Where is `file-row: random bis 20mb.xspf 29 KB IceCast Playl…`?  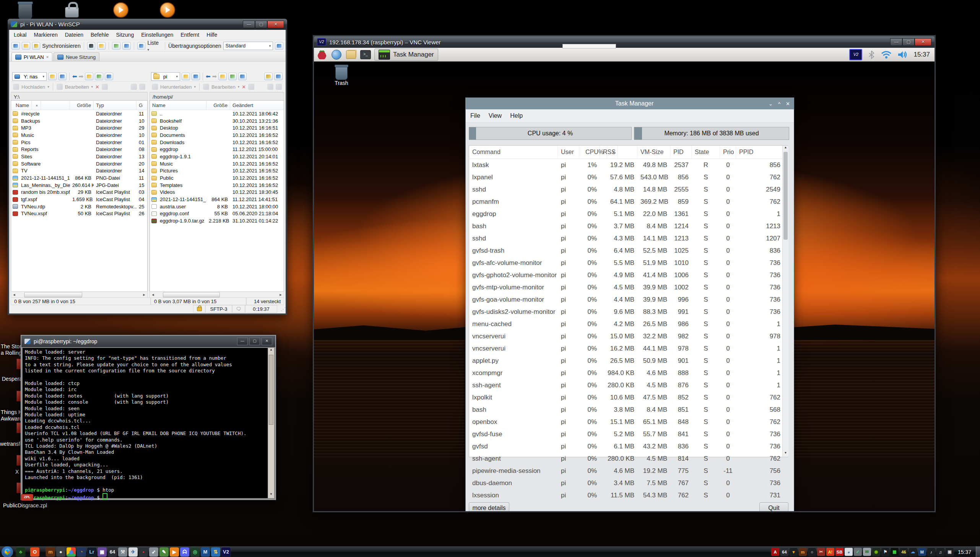 file-row: random bis 20mb.xspf 29 KB IceCast Playl… is located at coordinates (79, 193).